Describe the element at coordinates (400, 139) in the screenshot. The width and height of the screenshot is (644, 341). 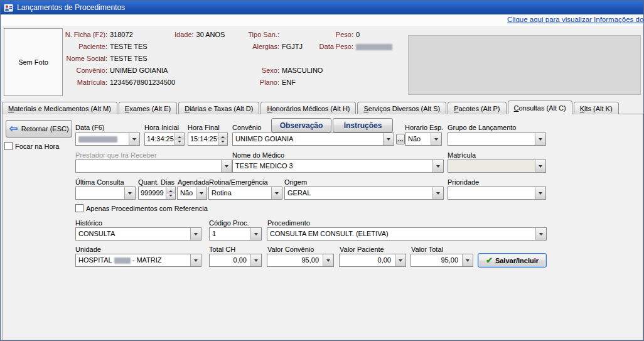
I see `convenio-ellipsis-button: ...` at that location.